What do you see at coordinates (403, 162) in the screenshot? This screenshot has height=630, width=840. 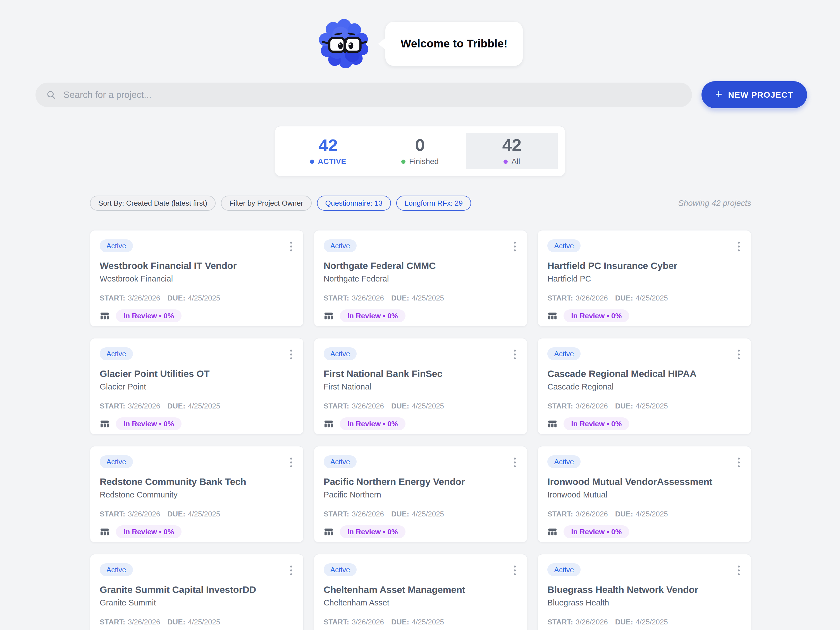 I see `finished-dot-icon` at bounding box center [403, 162].